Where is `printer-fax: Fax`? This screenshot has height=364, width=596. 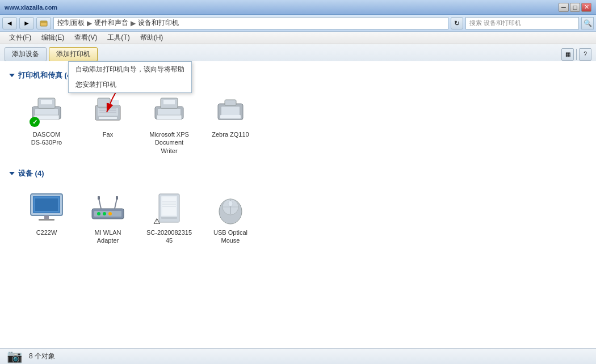 printer-fax: Fax is located at coordinates (108, 124).